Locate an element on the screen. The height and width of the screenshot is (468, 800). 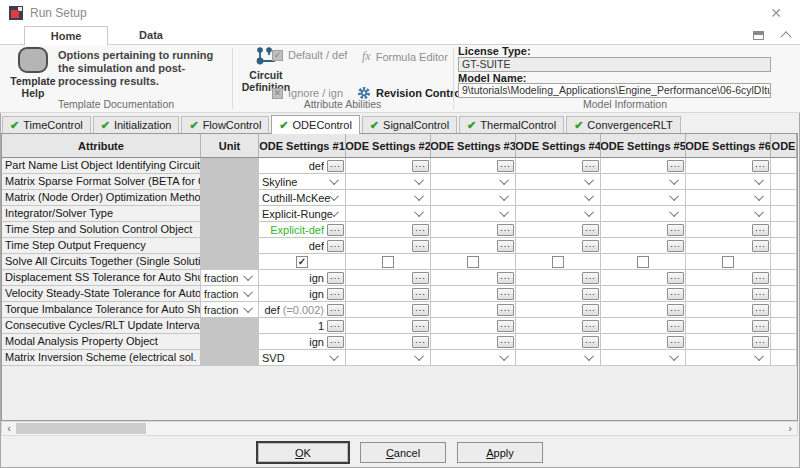
tab-odecontrol: ✔ODEControl is located at coordinates (316, 124).